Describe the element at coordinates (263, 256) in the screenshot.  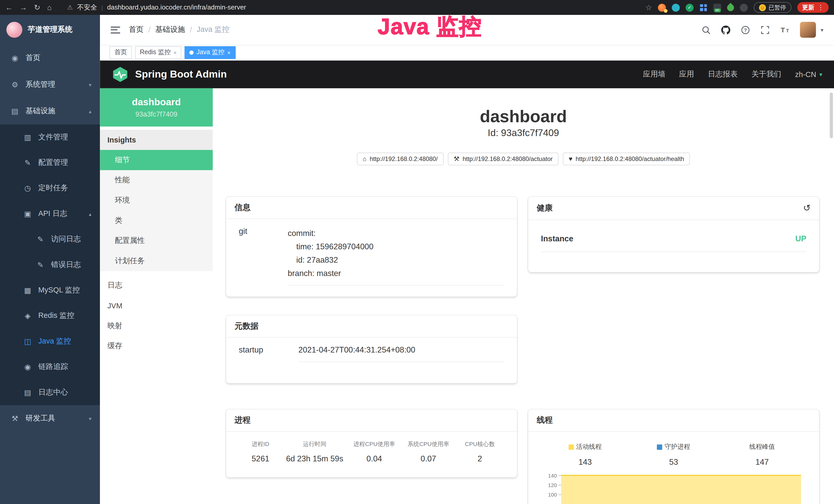
I see `info-key: git` at that location.